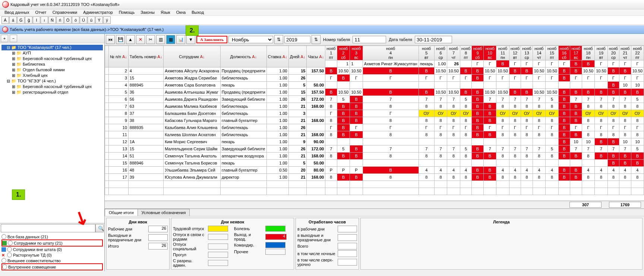  I want to click on filter-radio-row: ✕ Расторгнутые ТД (0), so click(52, 255).